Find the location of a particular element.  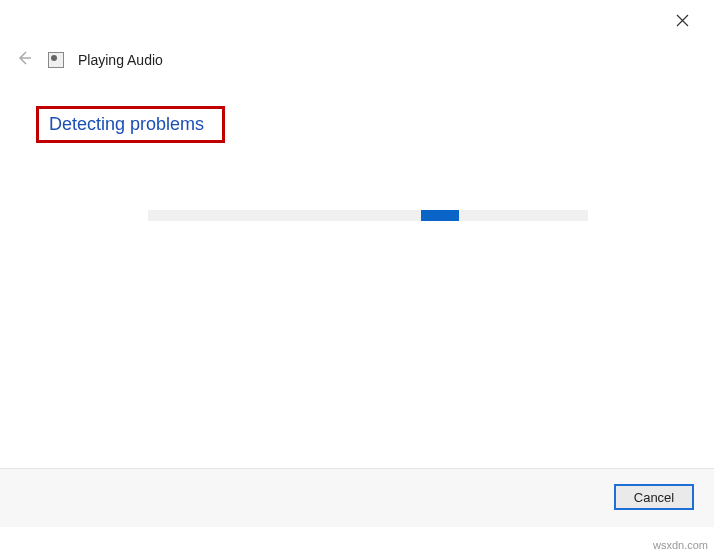

page-title: Playing Audio is located at coordinates (120, 60).